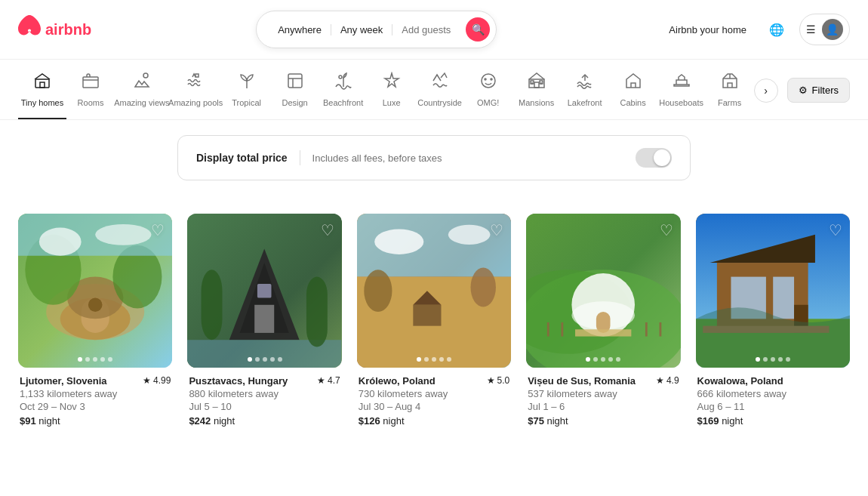 Image resolution: width=868 pixels, height=496 pixels. I want to click on logo: airbnb, so click(54, 29).